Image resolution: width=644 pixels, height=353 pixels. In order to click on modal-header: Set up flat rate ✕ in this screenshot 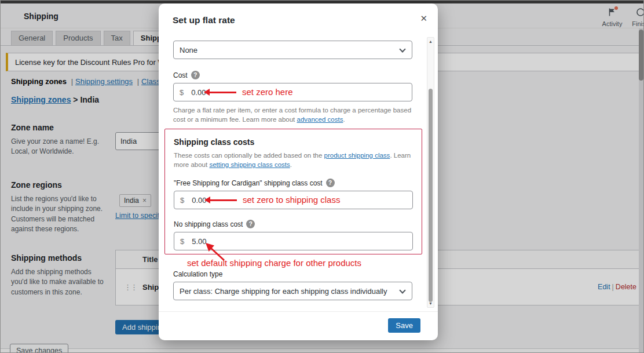, I will do `click(298, 19)`.